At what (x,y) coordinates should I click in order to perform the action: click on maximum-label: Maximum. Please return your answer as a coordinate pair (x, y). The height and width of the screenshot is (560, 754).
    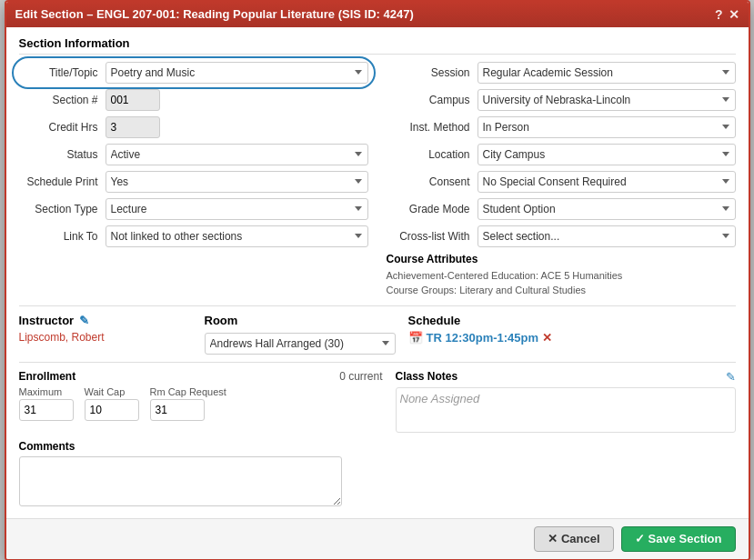
    Looking at the image, I should click on (46, 392).